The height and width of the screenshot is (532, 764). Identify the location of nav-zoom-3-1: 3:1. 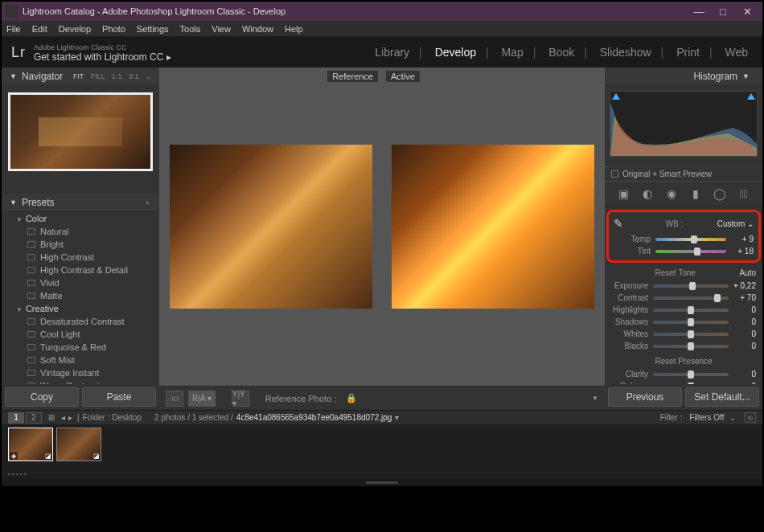
(133, 76).